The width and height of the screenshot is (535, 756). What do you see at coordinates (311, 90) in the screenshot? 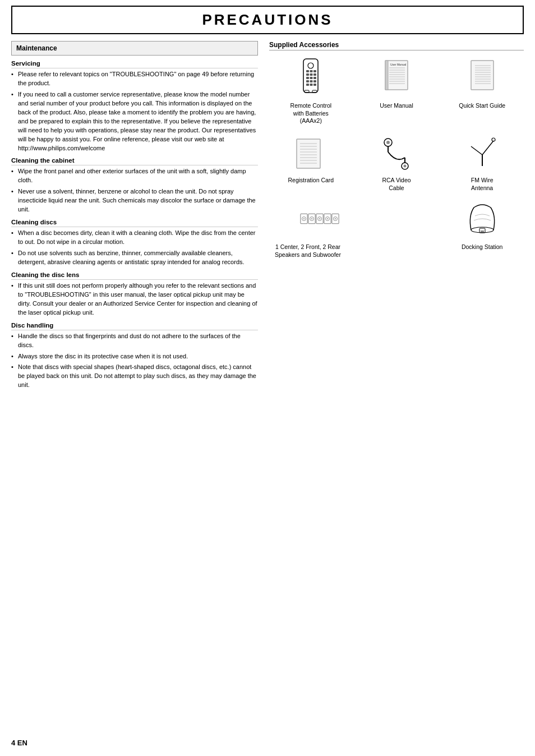
I see `accessory-remote-control: Remote Controlwith Batteries(AAAx2)` at bounding box center [311, 90].